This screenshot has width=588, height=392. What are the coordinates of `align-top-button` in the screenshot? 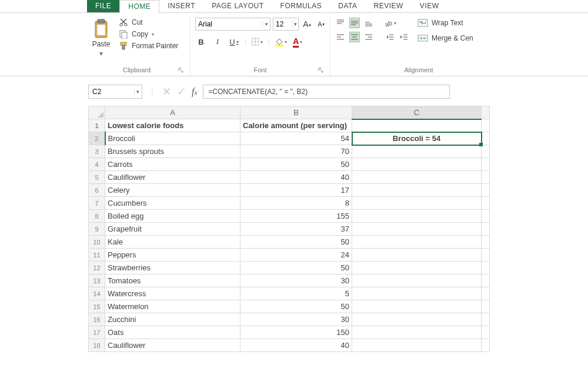 It's located at (340, 23).